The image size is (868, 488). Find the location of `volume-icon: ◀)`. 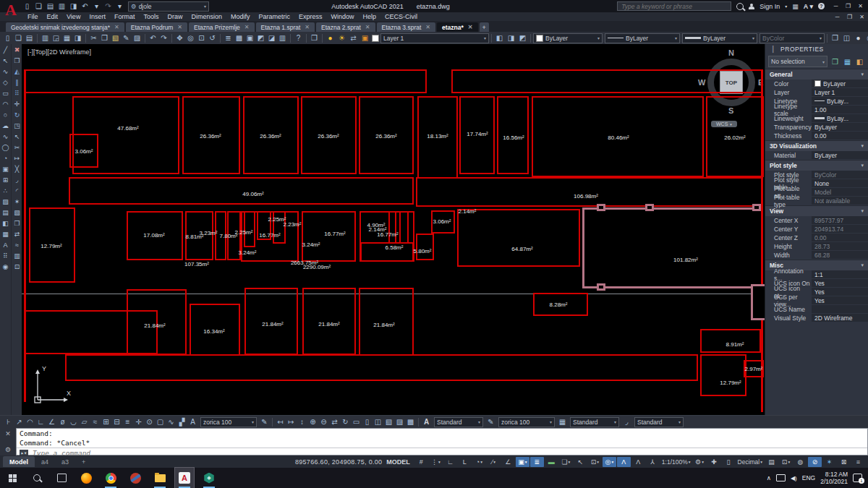

volume-icon: ◀) is located at coordinates (794, 479).